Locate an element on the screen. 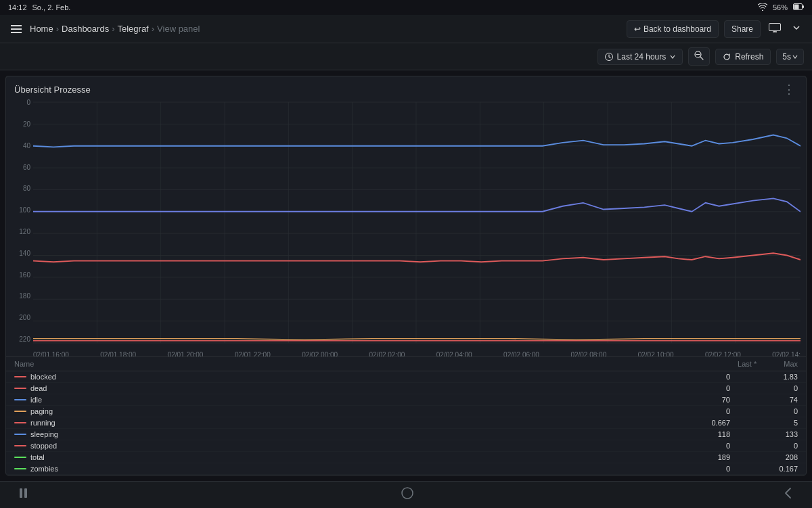 The height and width of the screenshot is (508, 812). legend-series-name: blocked is located at coordinates (43, 377).